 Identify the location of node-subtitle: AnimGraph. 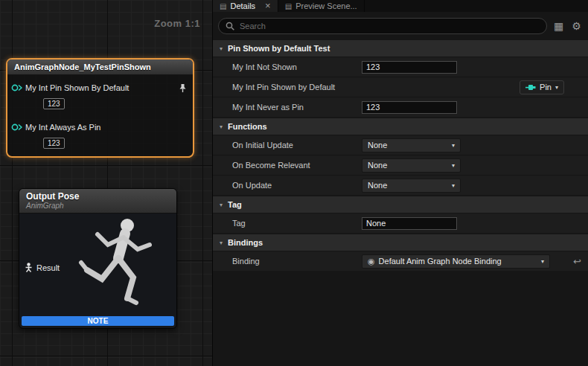
(98, 205).